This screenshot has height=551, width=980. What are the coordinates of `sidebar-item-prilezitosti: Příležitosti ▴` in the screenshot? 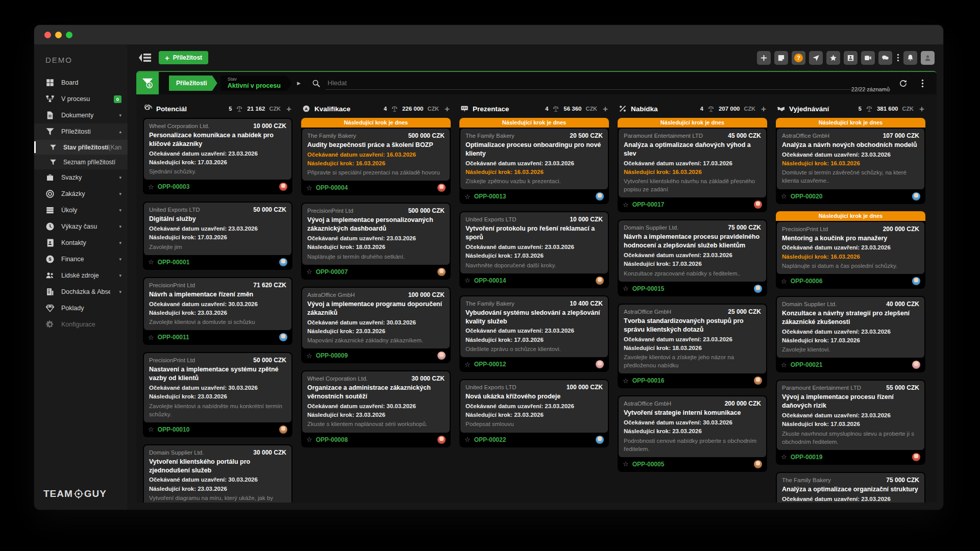 It's located at (81, 132).